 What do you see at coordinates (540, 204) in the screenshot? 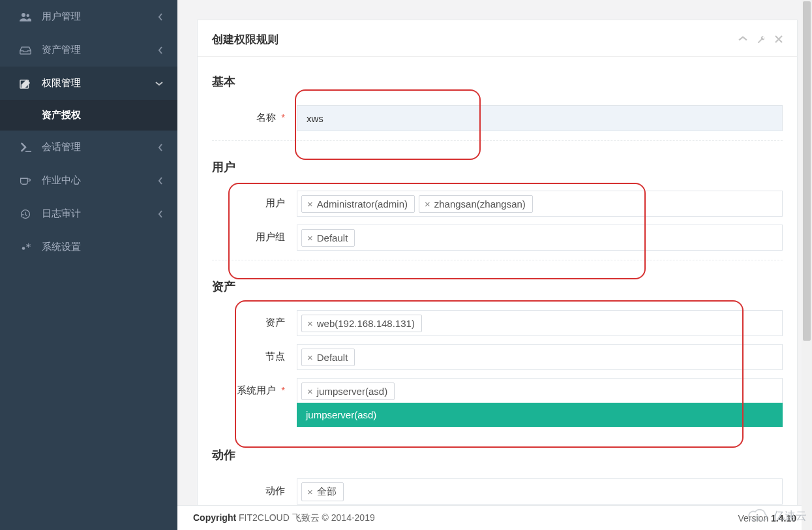
I see `user-select: ×Administrator(admin) ×zhangsan(zhangsan…` at bounding box center [540, 204].